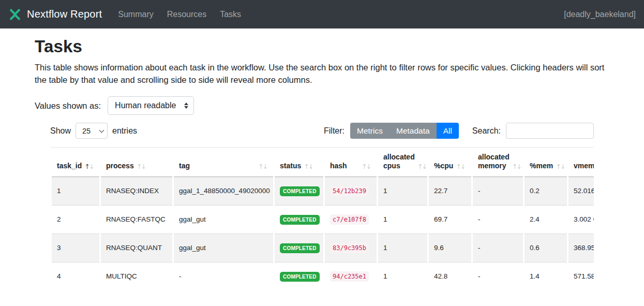  Describe the element at coordinates (351, 276) in the screenshot. I see `hash-cell: 94/c235e1` at that location.